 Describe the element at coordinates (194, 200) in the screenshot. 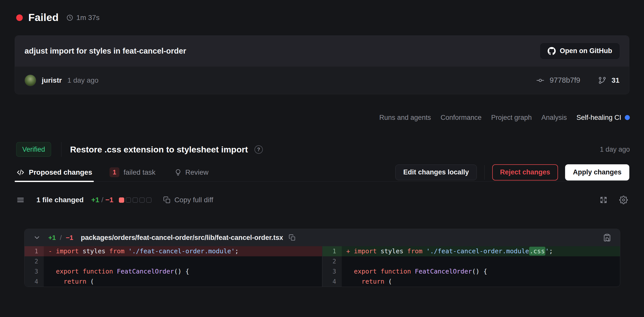

I see `copy-full-diff-label: Copy full diff` at that location.